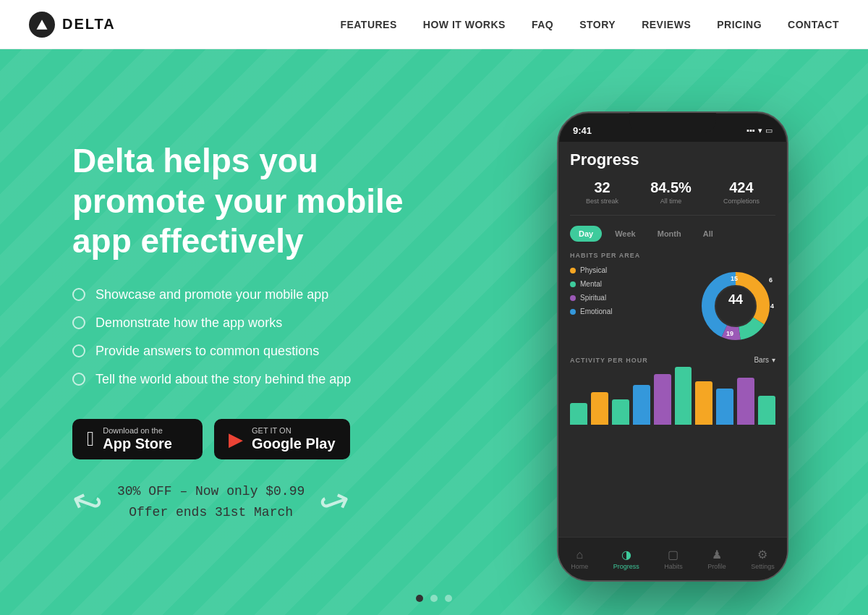 This screenshot has height=615, width=868. What do you see at coordinates (282, 439) in the screenshot?
I see `google-play-button: ▶ GET IT ON Google Play` at bounding box center [282, 439].